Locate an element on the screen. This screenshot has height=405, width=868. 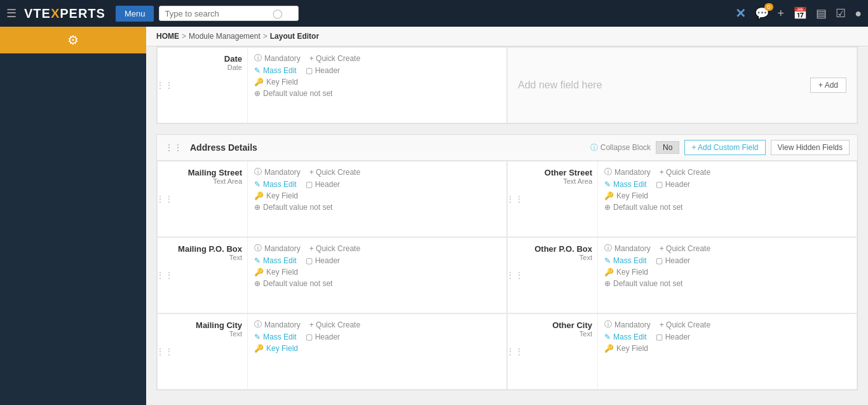
key-field-opt-opb: 🔑Key Field is located at coordinates (627, 272).